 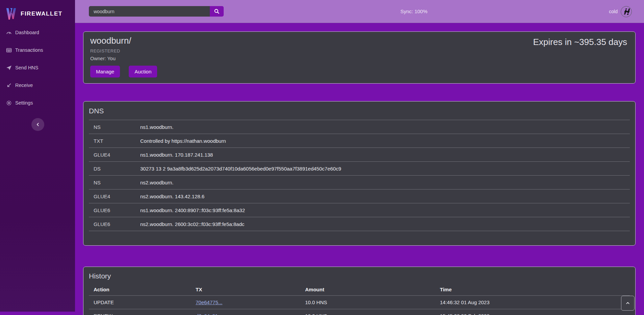 What do you see at coordinates (209, 302) in the screenshot?
I see `tx-link: 70e64775...` at bounding box center [209, 302].